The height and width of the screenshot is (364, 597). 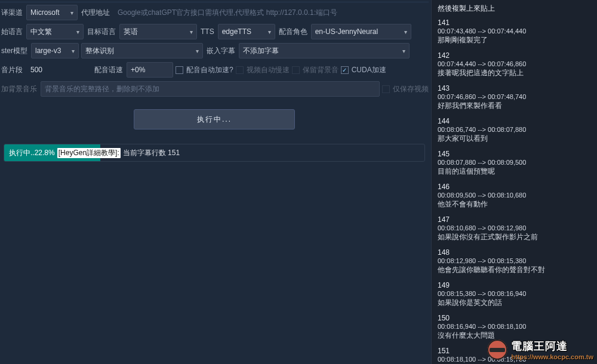 What do you see at coordinates (515, 162) in the screenshot?
I see `subtitle-time: 00:08:07,880 --> 00:08:09,500` at bounding box center [515, 162].